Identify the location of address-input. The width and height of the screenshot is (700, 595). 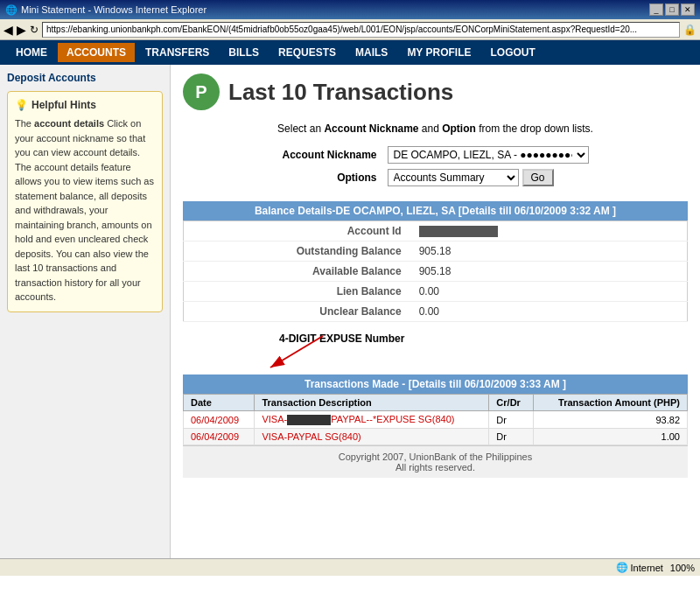
(360, 30).